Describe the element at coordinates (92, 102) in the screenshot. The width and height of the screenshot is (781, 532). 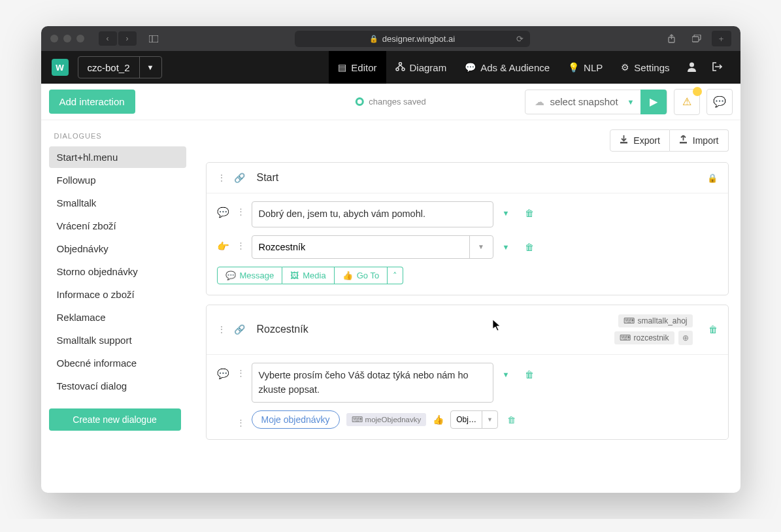
I see `add-interaction-button: Add interaction` at that location.